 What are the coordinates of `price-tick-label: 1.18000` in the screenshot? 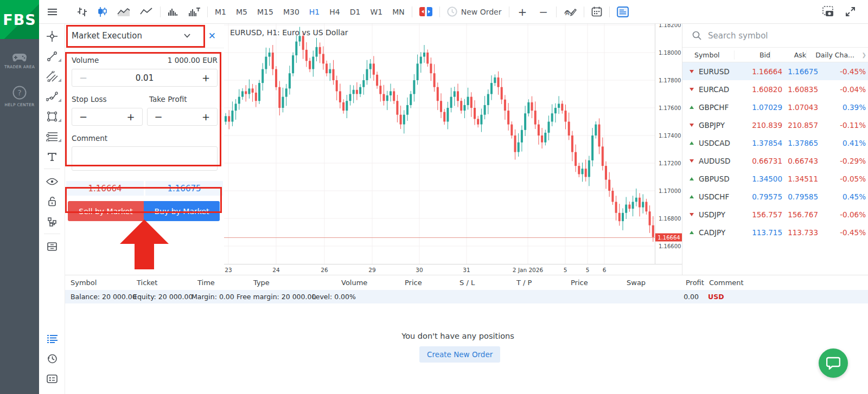 It's located at (669, 53).